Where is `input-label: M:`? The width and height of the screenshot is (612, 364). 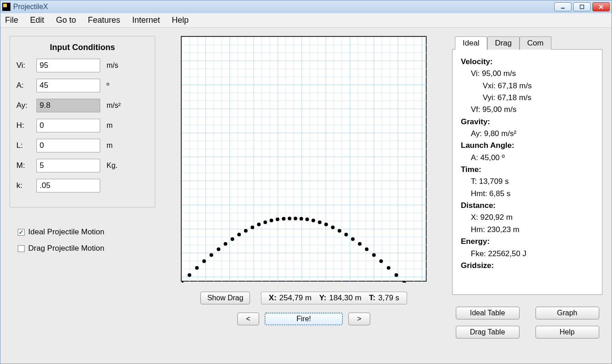
input-label: M: is located at coordinates (26, 166).